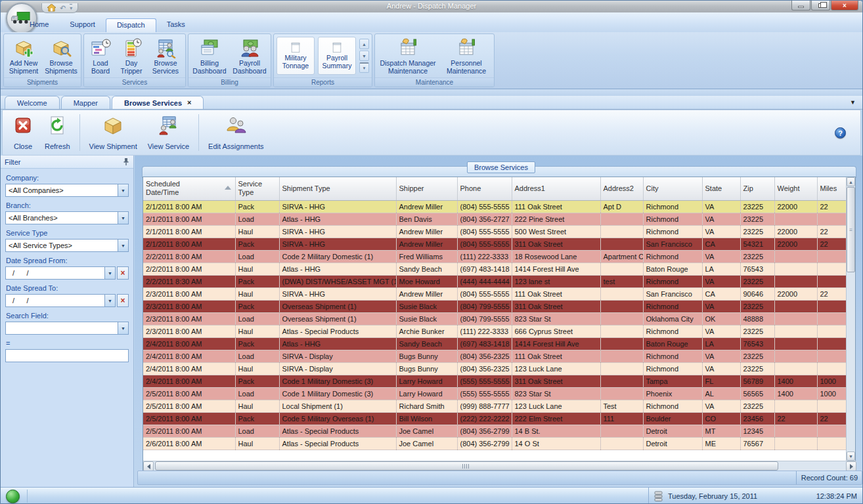 Image resolution: width=863 pixels, height=504 pixels. I want to click on vertical-scroll-thumb: ≡, so click(851, 230).